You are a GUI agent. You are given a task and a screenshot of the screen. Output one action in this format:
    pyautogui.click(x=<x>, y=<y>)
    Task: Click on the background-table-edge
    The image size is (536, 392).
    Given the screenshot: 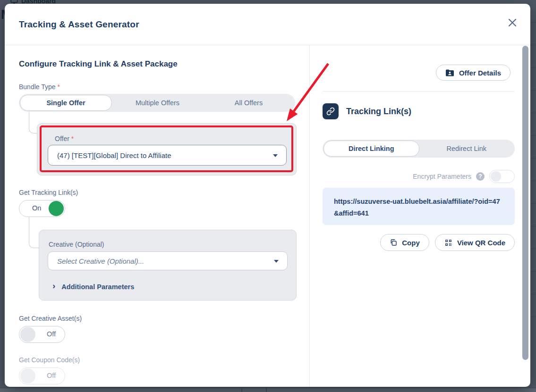 What is the action you would take?
    pyautogui.click(x=268, y=390)
    